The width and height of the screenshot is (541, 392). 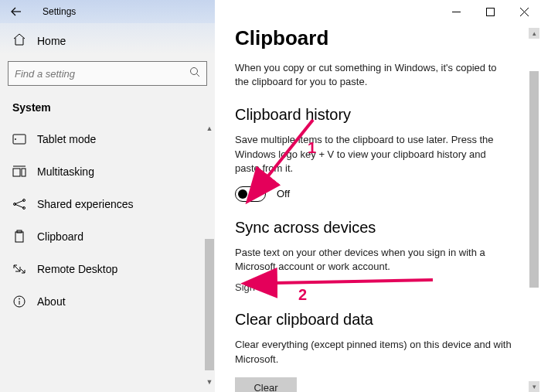 I want to click on clipboard-icon, so click(x=19, y=237).